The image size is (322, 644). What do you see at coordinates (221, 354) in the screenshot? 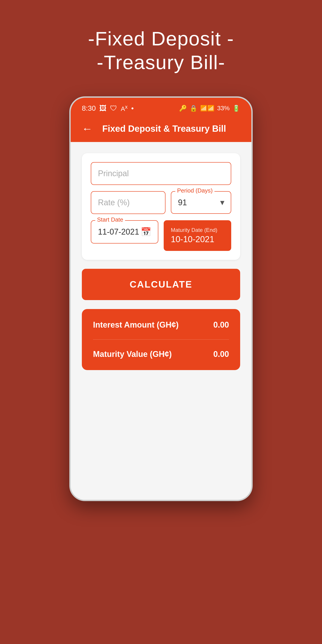
I see `maturity-value: 0.00` at bounding box center [221, 354].